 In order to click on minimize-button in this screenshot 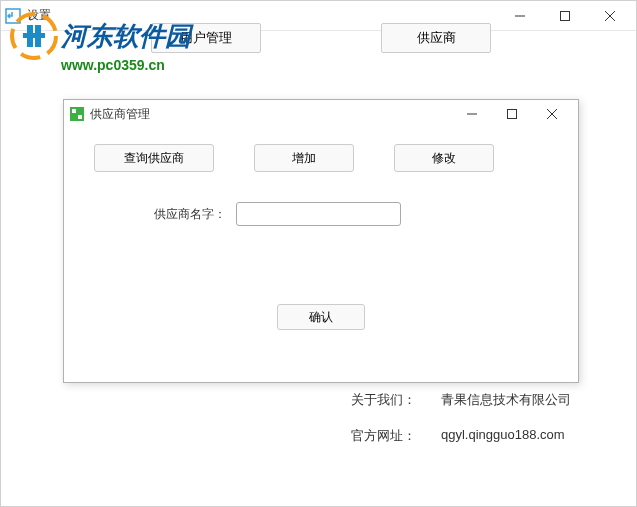, I will do `click(520, 16)`.